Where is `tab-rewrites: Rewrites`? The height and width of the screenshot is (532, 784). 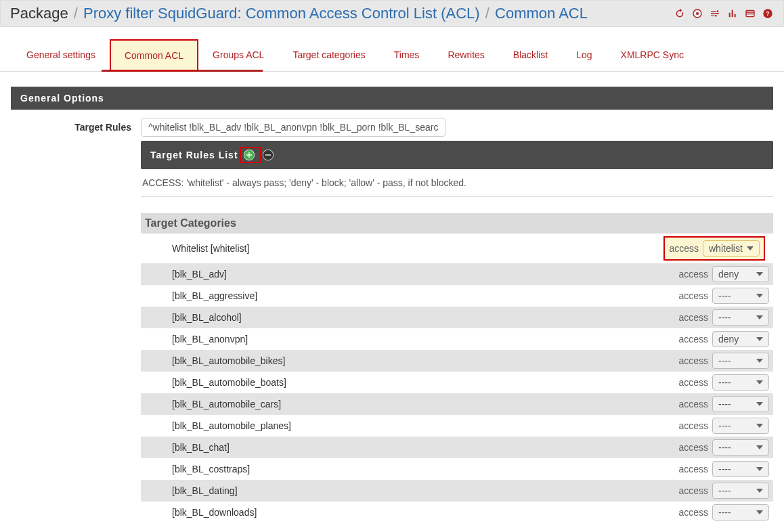
tab-rewrites: Rewrites is located at coordinates (466, 56).